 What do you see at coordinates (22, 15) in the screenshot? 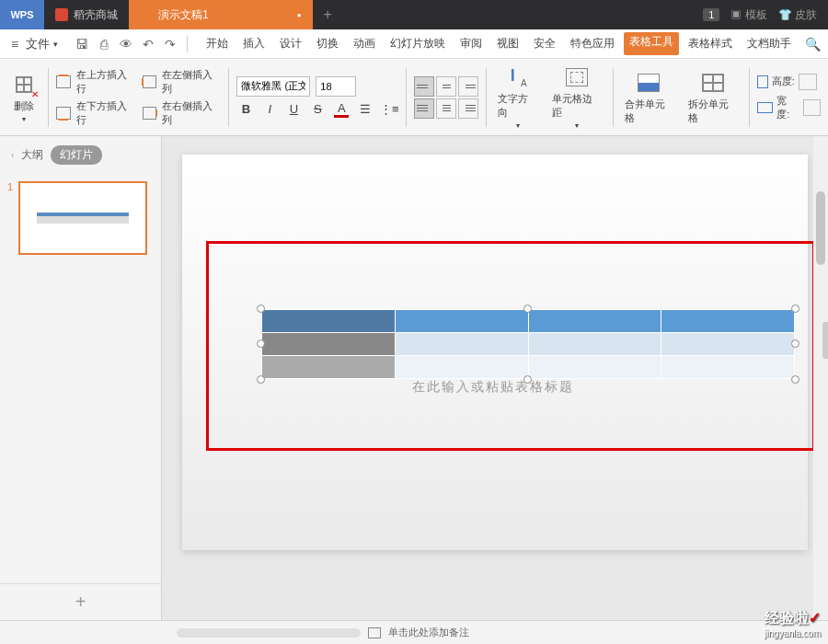
I see `app-logo: WPS` at bounding box center [22, 15].